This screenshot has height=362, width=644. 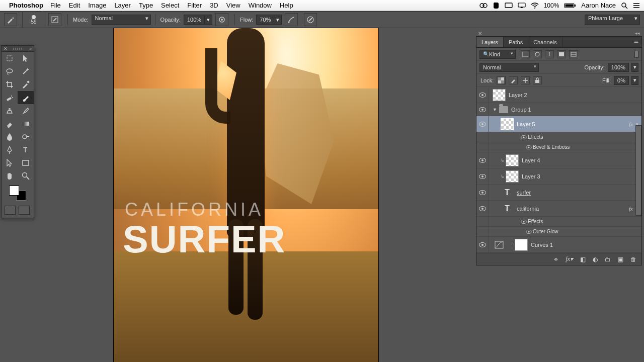 What do you see at coordinates (265, 20) in the screenshot?
I see `flow-value: 70%` at bounding box center [265, 20].